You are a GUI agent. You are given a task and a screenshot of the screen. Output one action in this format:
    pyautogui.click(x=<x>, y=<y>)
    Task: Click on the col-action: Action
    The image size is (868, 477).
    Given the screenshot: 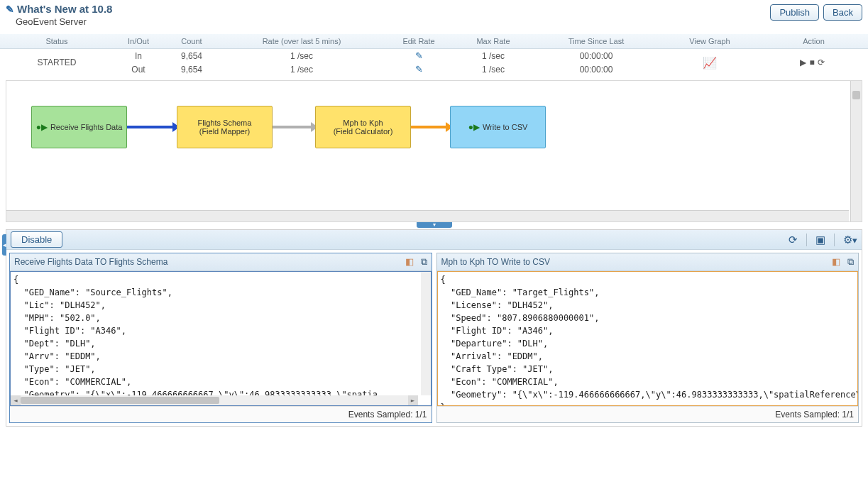 What is the action you would take?
    pyautogui.click(x=813, y=41)
    